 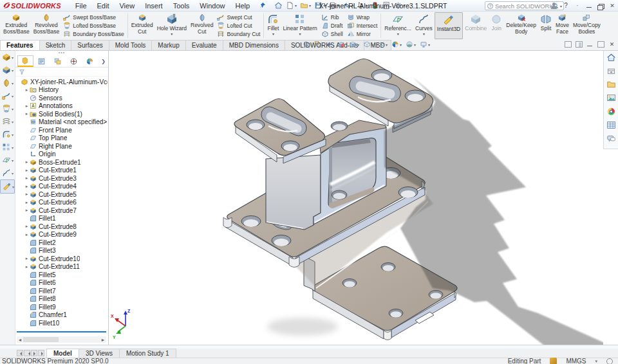 What do you see at coordinates (546, 26) in the screenshot?
I see `ribbon-button: Split ▾` at bounding box center [546, 26].